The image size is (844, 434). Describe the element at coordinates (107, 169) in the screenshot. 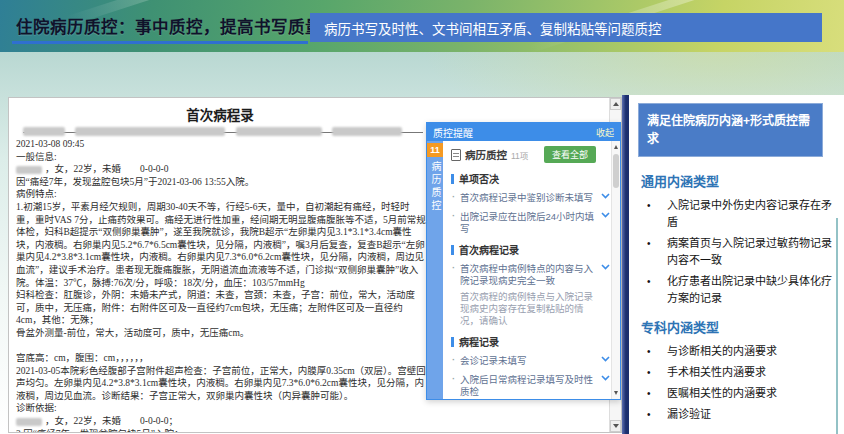

I see `doc-line-text: ，女，22岁，未婚 0-0-0-0` at that location.